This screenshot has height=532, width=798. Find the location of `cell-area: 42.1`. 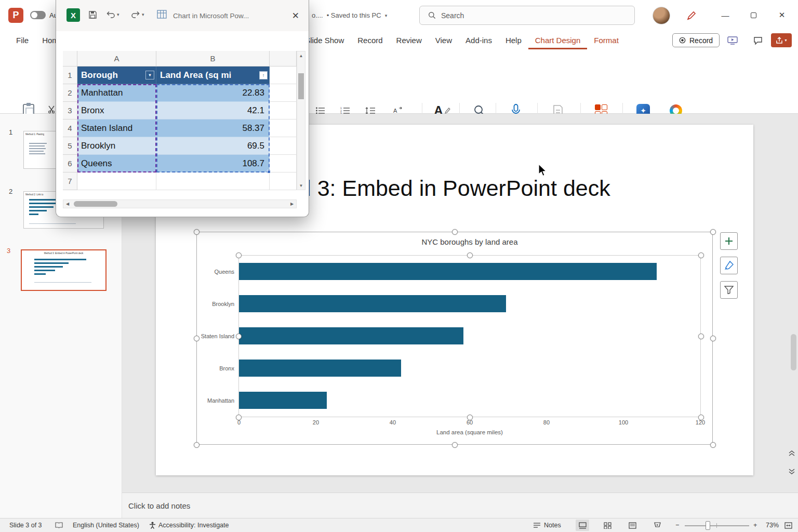

cell-area: 42.1 is located at coordinates (213, 111).